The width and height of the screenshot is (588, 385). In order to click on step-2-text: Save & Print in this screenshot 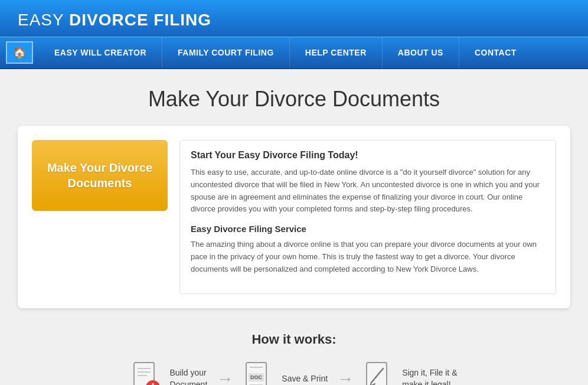, I will do `click(305, 379)`.